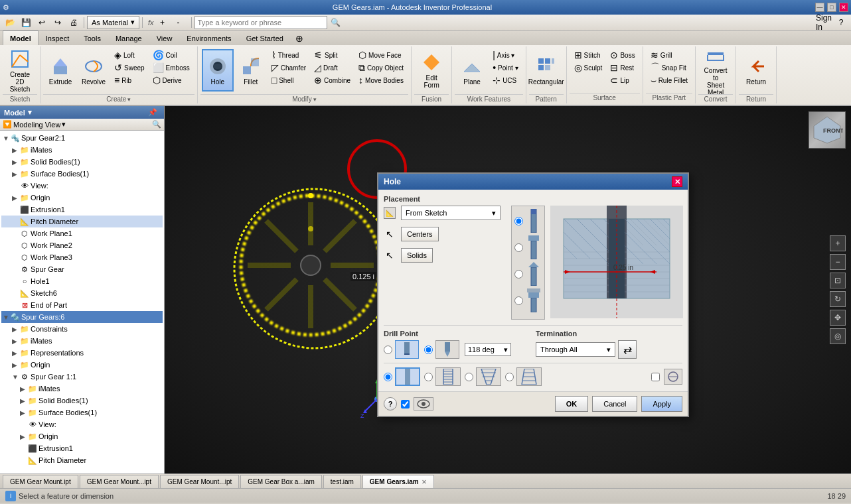 This screenshot has width=851, height=504. Describe the element at coordinates (16, 377) in the screenshot. I see `tree-expand-spur-gear-1-1: ▼` at that location.